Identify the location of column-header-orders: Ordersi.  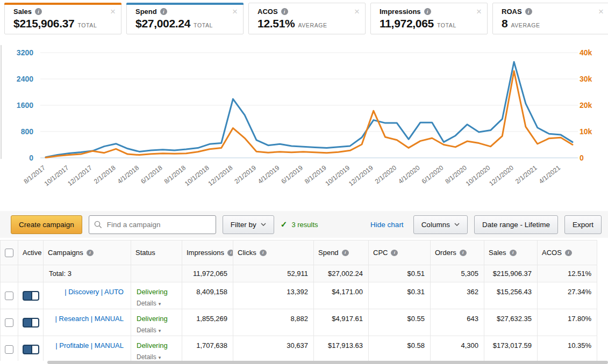
(457, 253).